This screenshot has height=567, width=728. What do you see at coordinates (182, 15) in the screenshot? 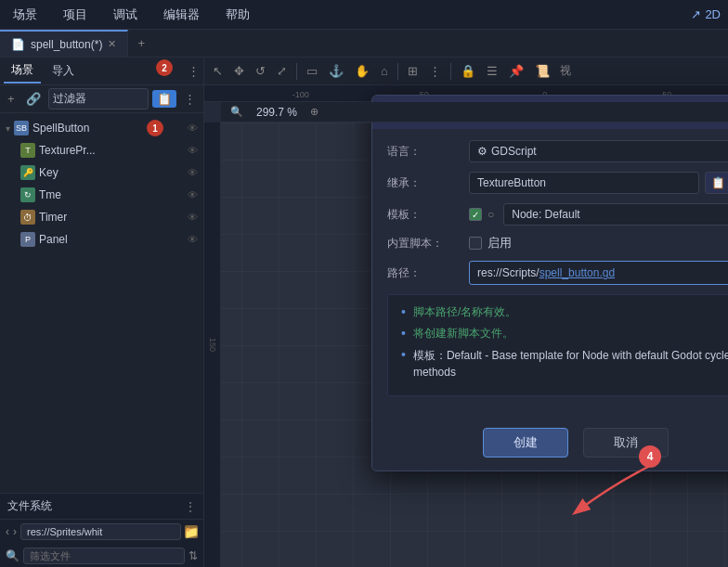
I see `menu-editor: 编辑器` at bounding box center [182, 15].